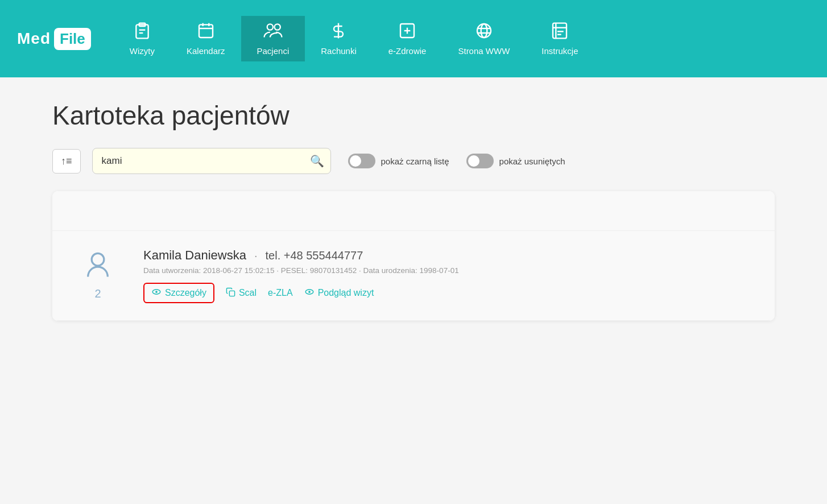 The image size is (827, 504). What do you see at coordinates (339, 293) in the screenshot?
I see `podglad-button: Podgląd wizyt` at bounding box center [339, 293].